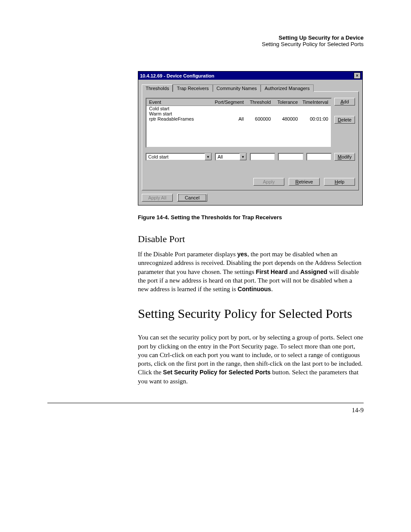  I want to click on bold-assigned: Assigned, so click(314, 272).